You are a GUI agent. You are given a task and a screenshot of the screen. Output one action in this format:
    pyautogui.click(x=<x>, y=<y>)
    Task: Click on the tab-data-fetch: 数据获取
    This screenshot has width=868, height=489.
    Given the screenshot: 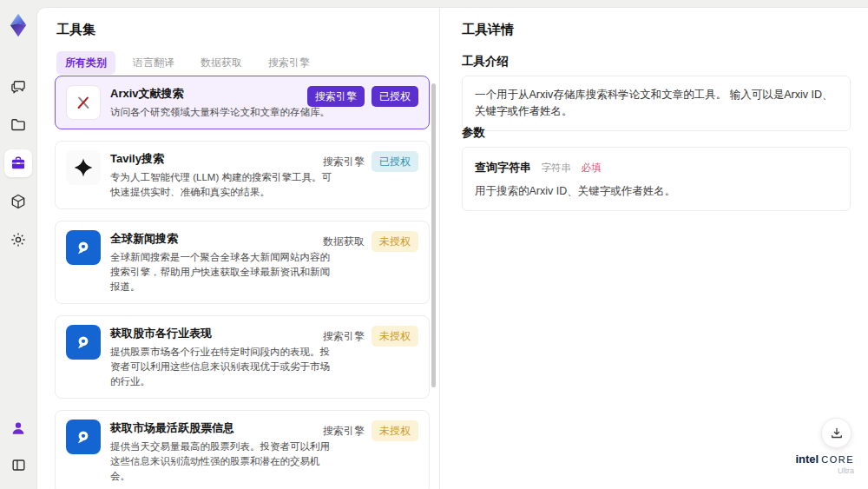 What is the action you would take?
    pyautogui.click(x=221, y=63)
    